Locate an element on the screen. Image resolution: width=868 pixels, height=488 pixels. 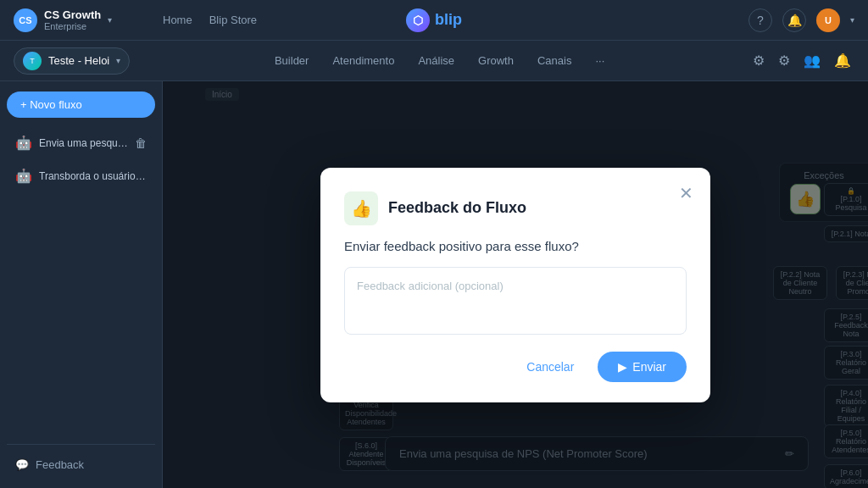
team-icon: 👥 is located at coordinates (812, 61).